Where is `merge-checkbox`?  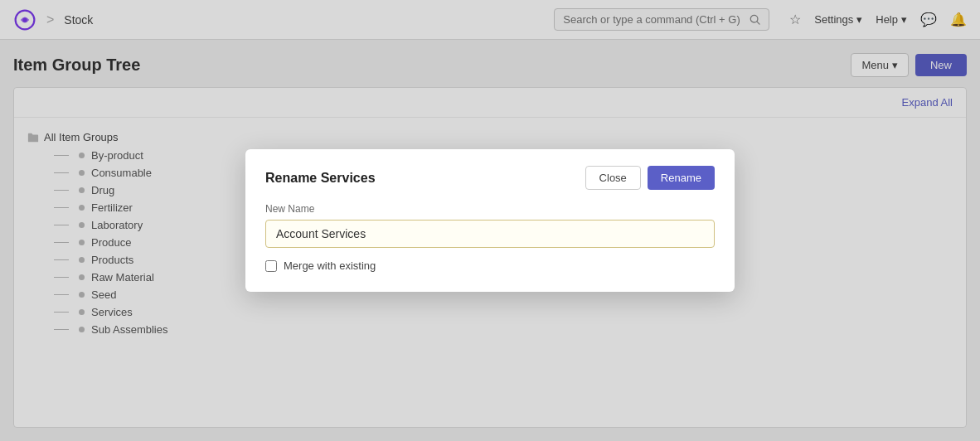
merge-checkbox is located at coordinates (271, 266).